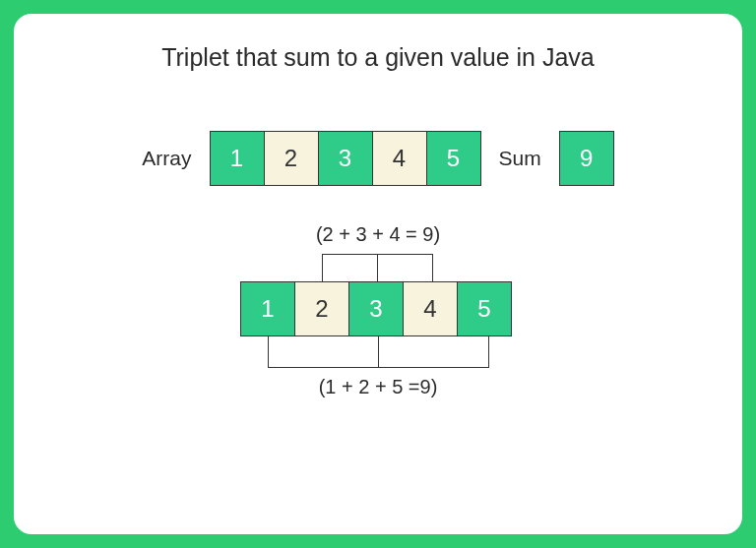  What do you see at coordinates (378, 158) in the screenshot?
I see `array-sum-row: Array 1 2 3 4 5 Sum 9` at bounding box center [378, 158].